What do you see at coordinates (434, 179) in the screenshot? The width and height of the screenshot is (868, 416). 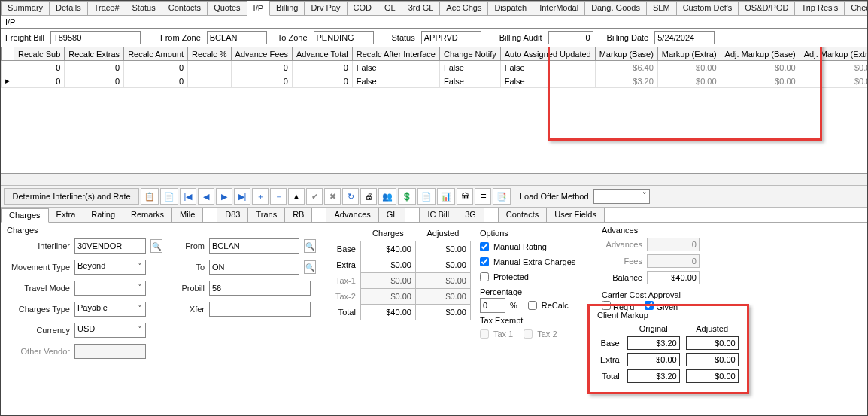 I see `grid-horizontal-scrollbar` at bounding box center [434, 179].